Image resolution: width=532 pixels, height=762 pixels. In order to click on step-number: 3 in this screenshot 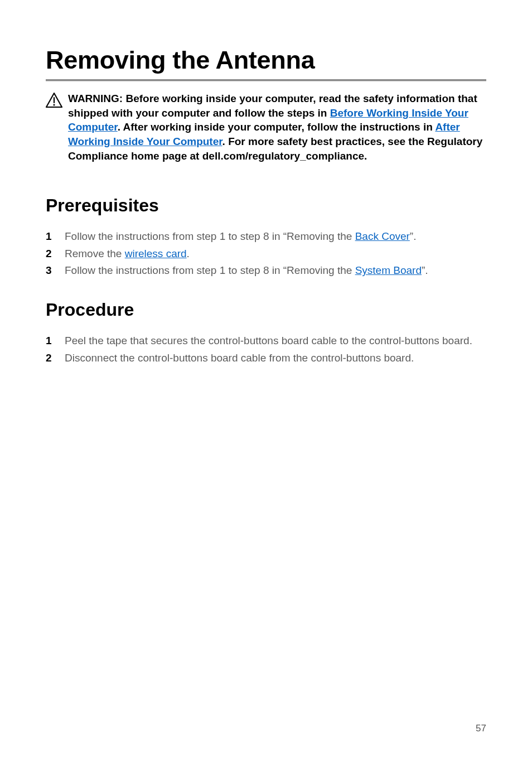, I will do `click(55, 271)`.